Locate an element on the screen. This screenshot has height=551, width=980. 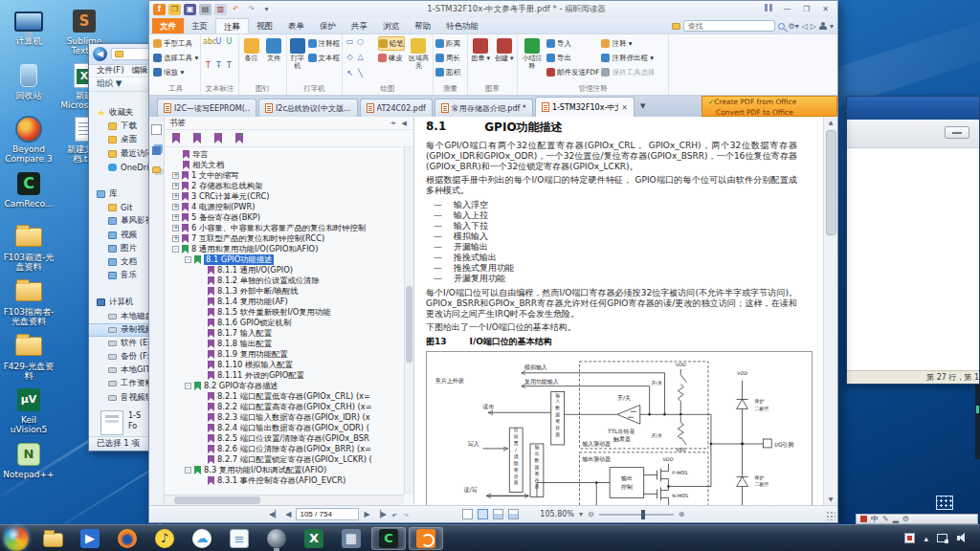
bookmark-item: 8.1.3 外部中断/唤醒线 is located at coordinates (284, 291).